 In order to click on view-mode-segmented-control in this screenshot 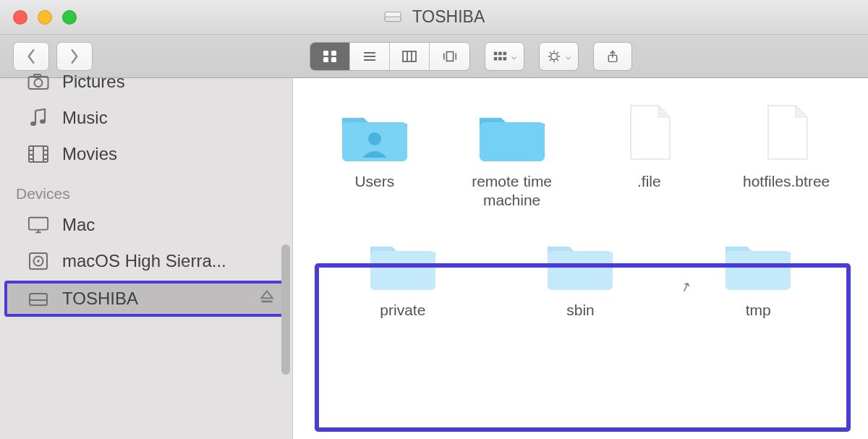, I will do `click(390, 56)`.